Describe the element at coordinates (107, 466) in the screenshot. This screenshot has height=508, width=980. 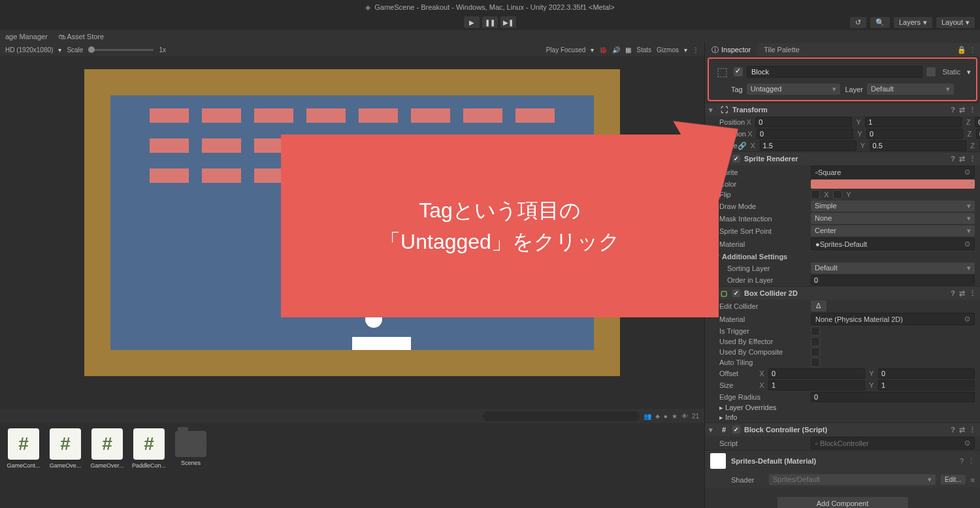
I see `asset-item: #GameOver...` at that location.